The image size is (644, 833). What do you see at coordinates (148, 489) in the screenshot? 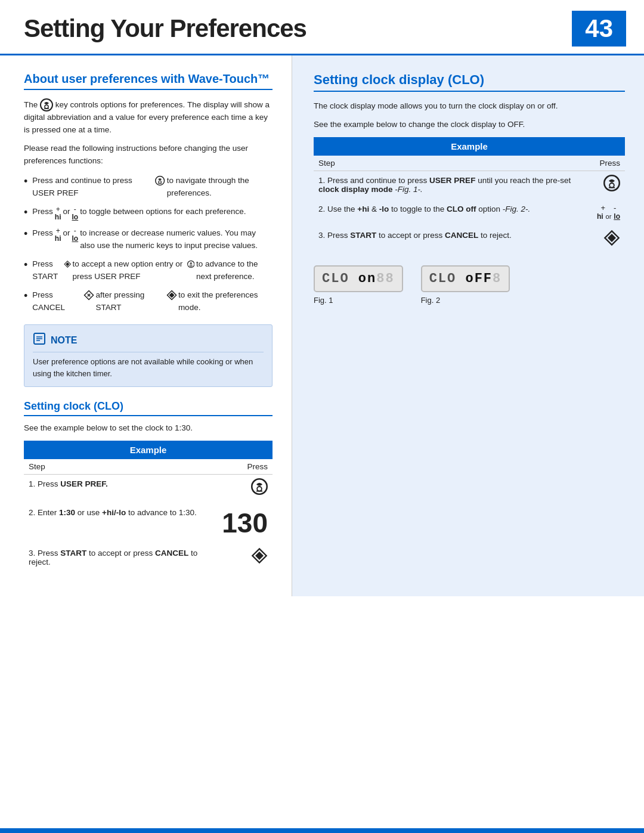
I see `clock-step-1: 1. Press USER PREF.` at bounding box center [148, 489].